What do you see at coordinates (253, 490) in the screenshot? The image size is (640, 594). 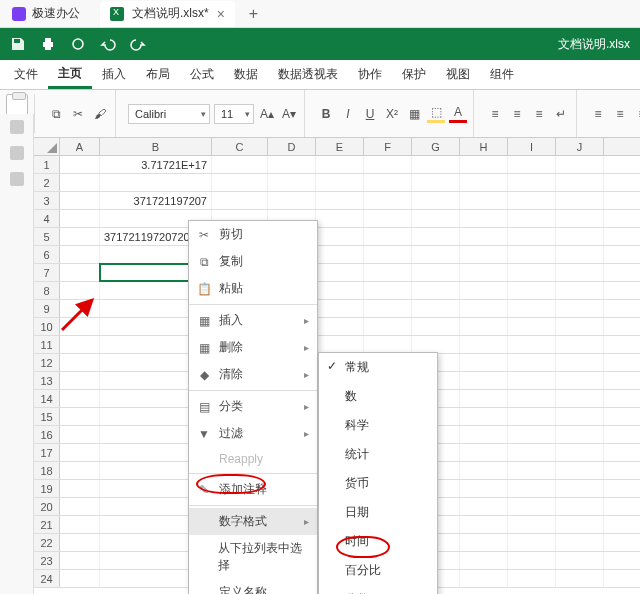 I see `ctx-添加注释: ✎添加注释` at bounding box center [253, 490].